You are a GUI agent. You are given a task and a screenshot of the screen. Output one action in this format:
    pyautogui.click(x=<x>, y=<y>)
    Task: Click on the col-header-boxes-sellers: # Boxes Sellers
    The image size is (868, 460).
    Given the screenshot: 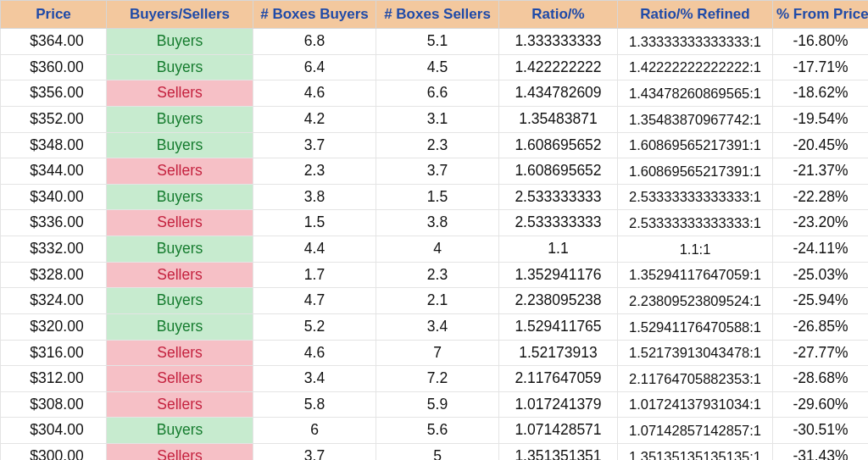 What is the action you would take?
    pyautogui.click(x=437, y=15)
    